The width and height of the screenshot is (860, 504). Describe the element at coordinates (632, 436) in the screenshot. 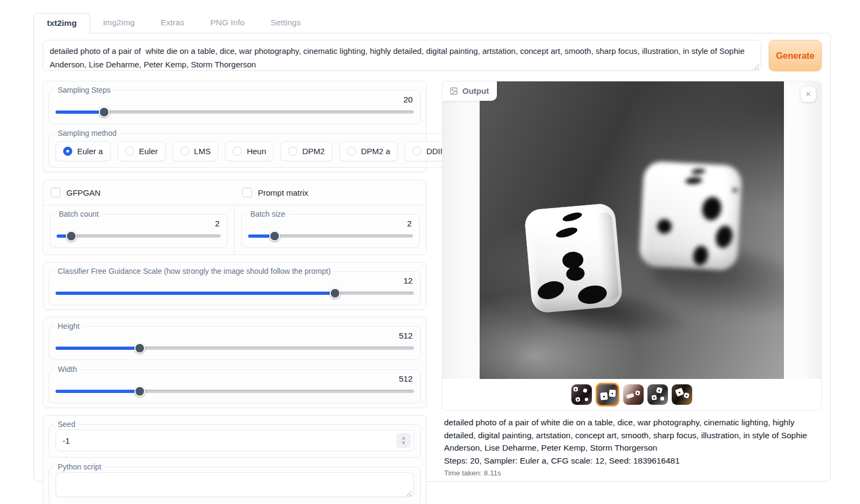

I see `caption-prompt: detailed photo of a pair of white die on…` at that location.